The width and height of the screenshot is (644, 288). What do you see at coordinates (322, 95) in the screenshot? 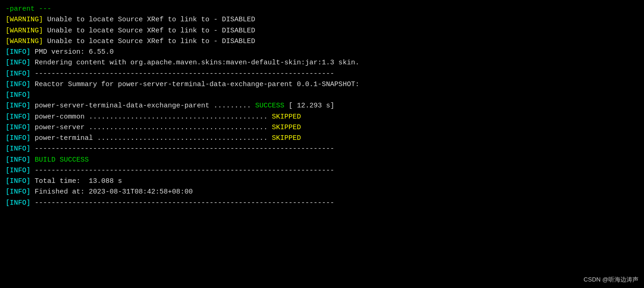
I see `terminal-line: [INFO]` at bounding box center [322, 95].